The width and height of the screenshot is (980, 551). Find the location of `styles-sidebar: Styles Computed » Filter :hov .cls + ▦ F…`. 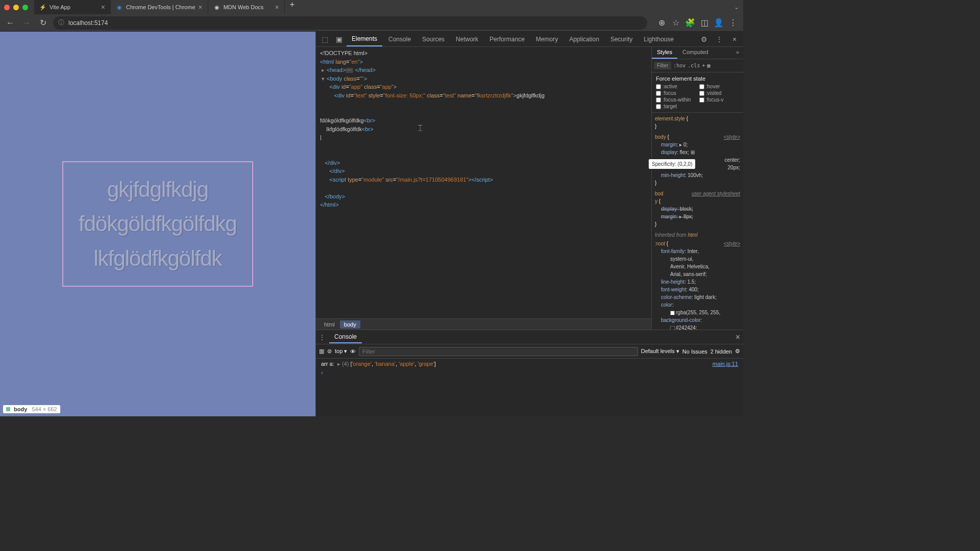

styles-sidebar: Styles Computed » Filter :hov .cls + ▦ F… is located at coordinates (697, 188).